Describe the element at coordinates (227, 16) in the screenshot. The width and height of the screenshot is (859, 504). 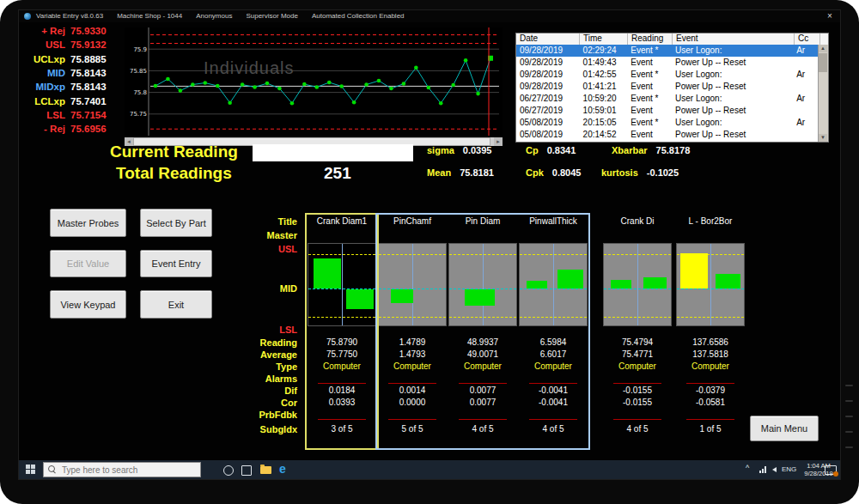
I see `window-title: Variable Entry v8.0.63Machine Shop - 104…` at that location.